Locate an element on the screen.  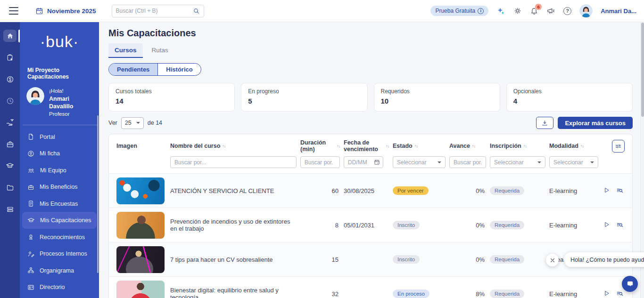
rail-folder-icon is located at coordinates (10, 187).